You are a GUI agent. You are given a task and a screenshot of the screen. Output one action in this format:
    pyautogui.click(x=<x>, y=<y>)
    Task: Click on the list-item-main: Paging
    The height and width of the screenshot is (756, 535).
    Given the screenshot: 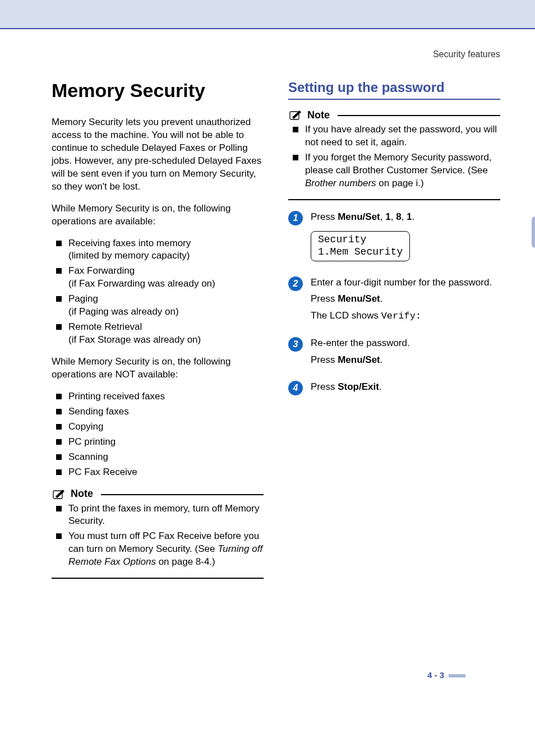 What is the action you would take?
    pyautogui.click(x=83, y=298)
    